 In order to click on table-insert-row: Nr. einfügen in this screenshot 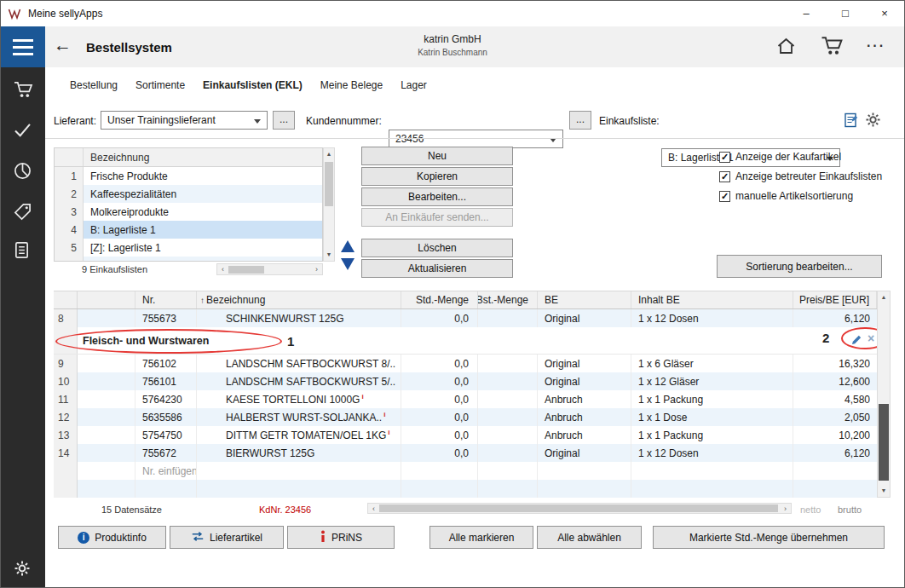, I will do `click(465, 470)`.